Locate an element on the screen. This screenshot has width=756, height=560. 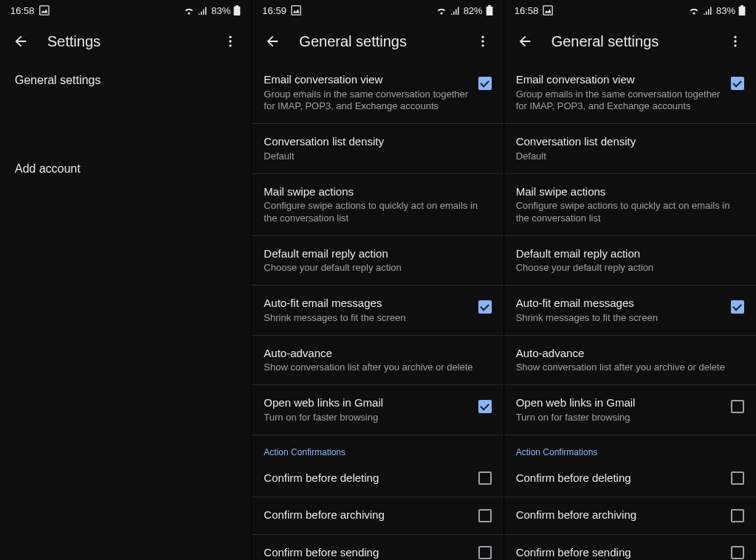
setting-title: Mail swipe actions is located at coordinates (628, 192).